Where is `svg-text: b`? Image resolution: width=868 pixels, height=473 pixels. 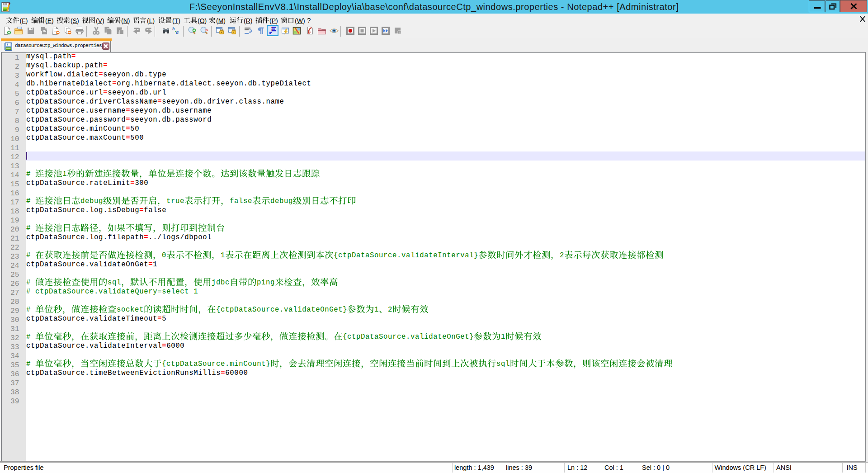 svg-text: b is located at coordinates (174, 29).